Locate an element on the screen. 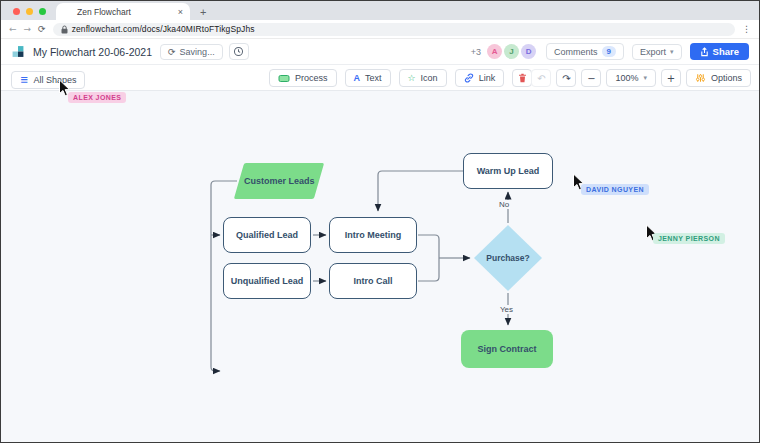  node-intro-call: Intro Call is located at coordinates (373, 281).